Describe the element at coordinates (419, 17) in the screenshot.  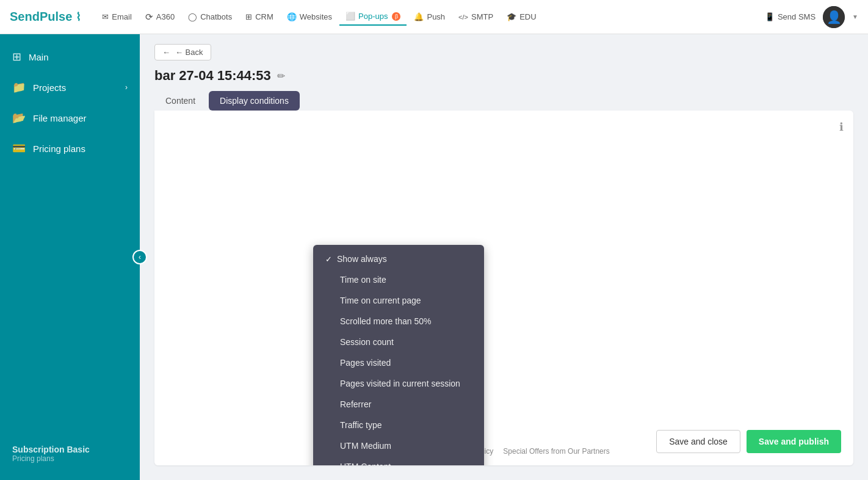
I see `push-icon: 🔔` at that location.